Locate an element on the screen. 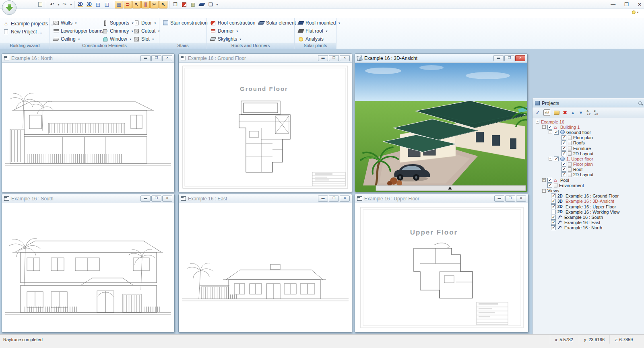 The height and width of the screenshot is (348, 644). magnet-icon: ⊃ is located at coordinates (128, 5).